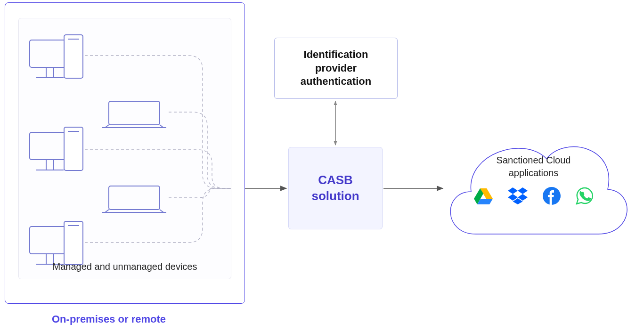 The height and width of the screenshot is (332, 644). I want to click on casb-label: CASB solution, so click(335, 188).